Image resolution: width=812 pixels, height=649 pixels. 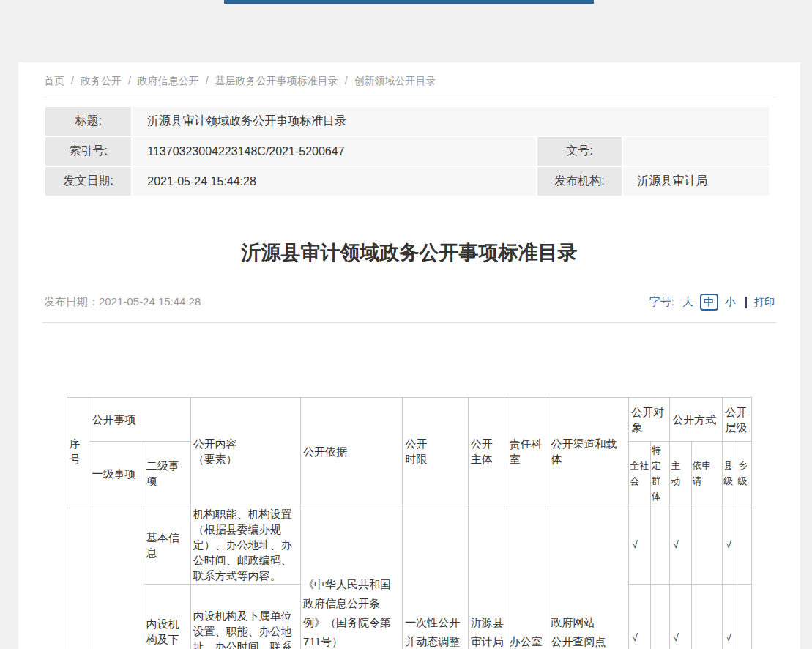 What do you see at coordinates (640, 473) in the screenshot?
I see `header-quanshehui: 全社 会` at bounding box center [640, 473].